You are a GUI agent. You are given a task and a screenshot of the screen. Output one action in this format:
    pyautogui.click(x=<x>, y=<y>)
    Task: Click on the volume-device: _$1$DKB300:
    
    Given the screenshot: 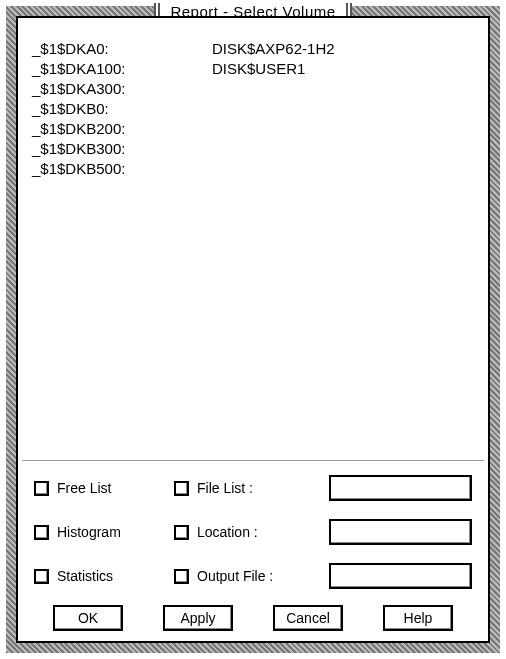 What is the action you would take?
    pyautogui.click(x=122, y=149)
    